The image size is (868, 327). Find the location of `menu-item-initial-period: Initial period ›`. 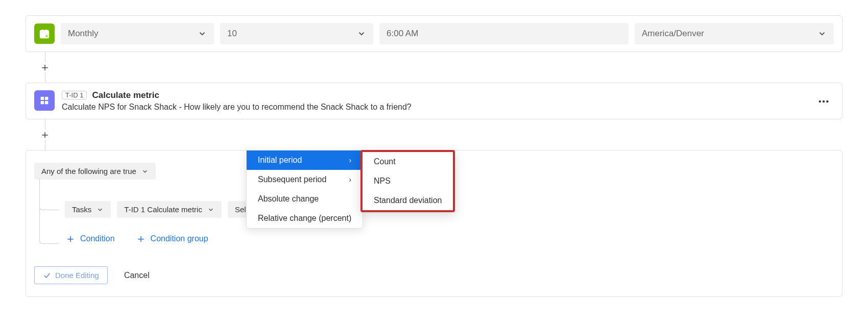

menu-item-initial-period: Initial period › is located at coordinates (304, 160).